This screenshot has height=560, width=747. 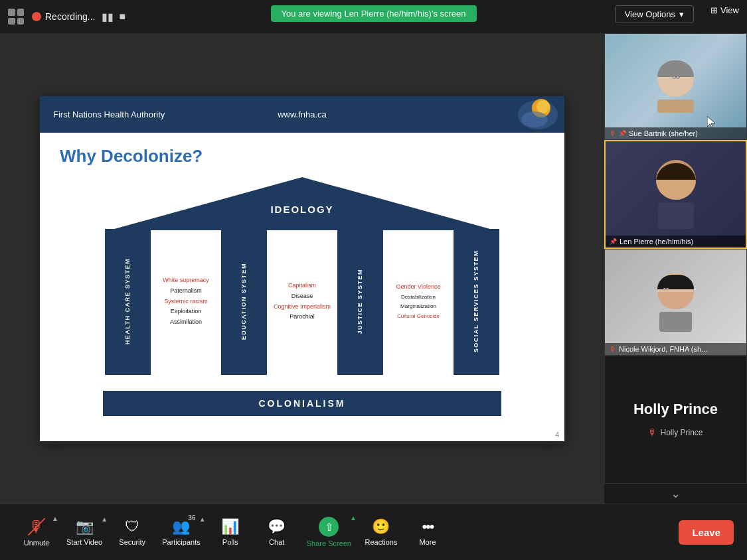 What do you see at coordinates (663, 133) in the screenshot?
I see `sue-name-label: Sue Bartnik (she/her)` at bounding box center [663, 133].